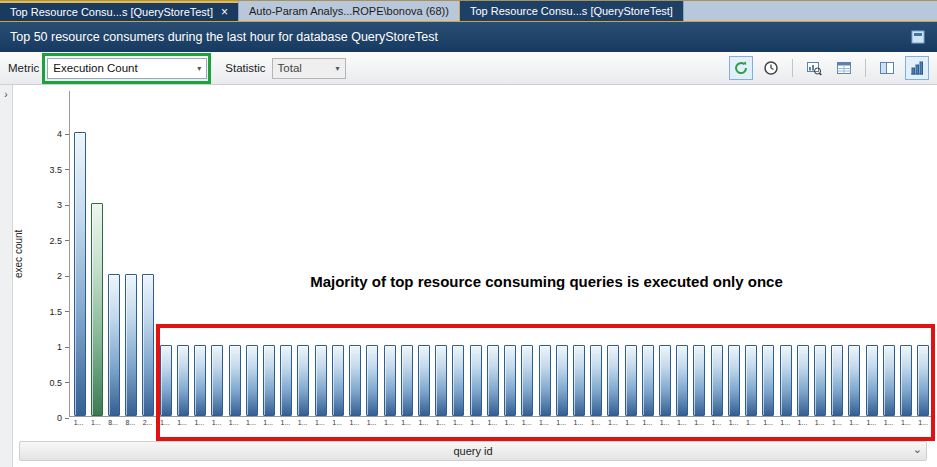 This screenshot has width=937, height=467. What do you see at coordinates (814, 68) in the screenshot?
I see `chart-zoom-button` at bounding box center [814, 68].